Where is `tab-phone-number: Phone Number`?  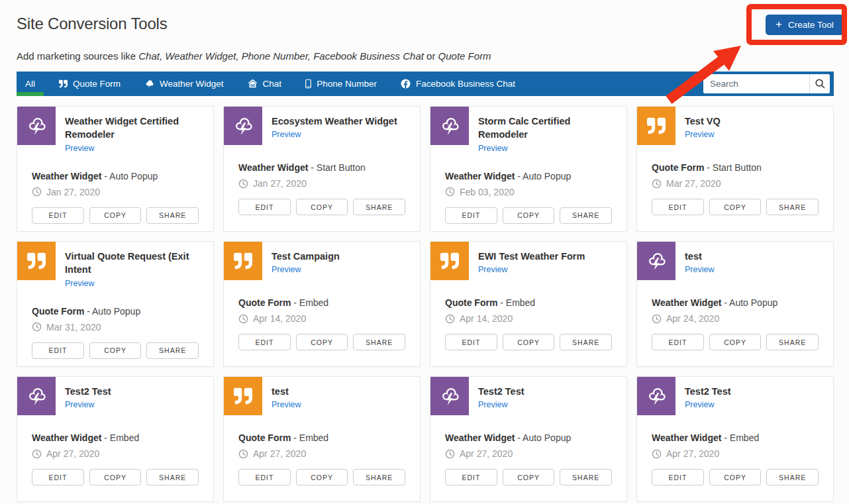 tab-phone-number: Phone Number is located at coordinates (341, 83).